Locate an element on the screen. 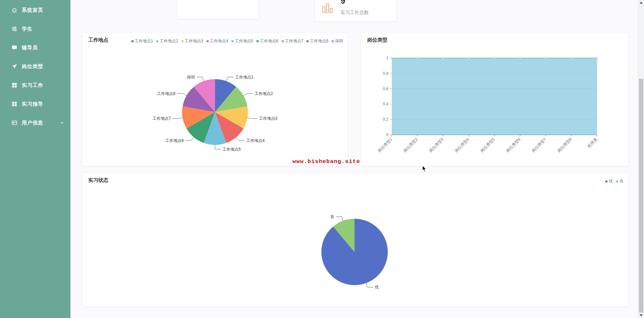 The image size is (644, 318). work-location-legend: 工作地点1工作地点2工作地点3工作地点4工作地点5工作地点6工作地点7工作地点8… is located at coordinates (237, 41).